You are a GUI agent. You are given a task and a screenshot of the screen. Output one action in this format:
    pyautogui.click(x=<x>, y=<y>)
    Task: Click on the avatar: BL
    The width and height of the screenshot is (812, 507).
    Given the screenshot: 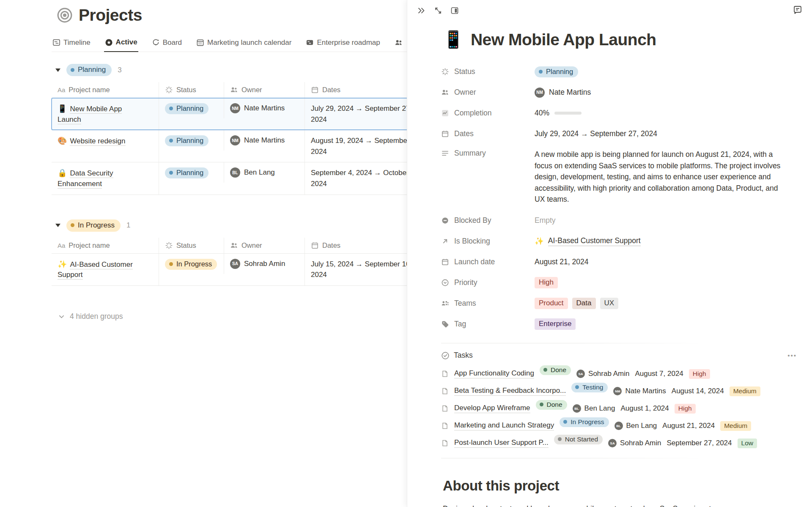 What is the action you would take?
    pyautogui.click(x=235, y=173)
    